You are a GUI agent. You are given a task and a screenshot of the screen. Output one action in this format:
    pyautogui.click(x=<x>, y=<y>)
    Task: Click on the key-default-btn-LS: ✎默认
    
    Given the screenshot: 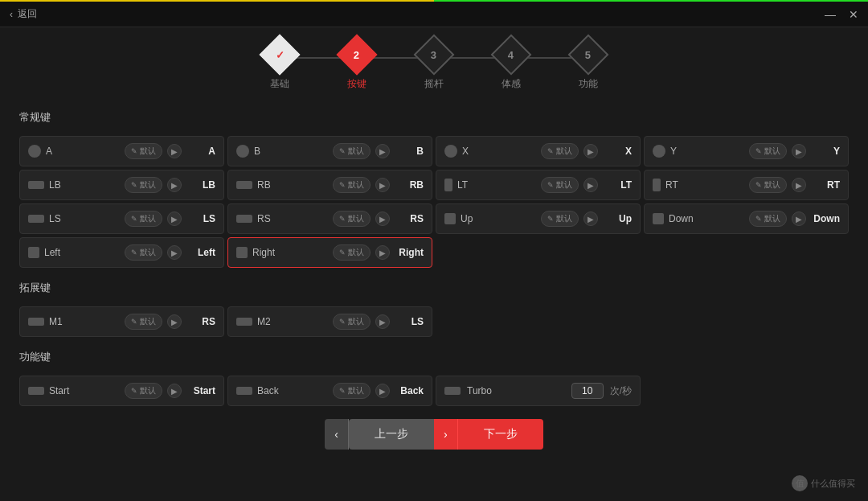 What is the action you would take?
    pyautogui.click(x=143, y=219)
    